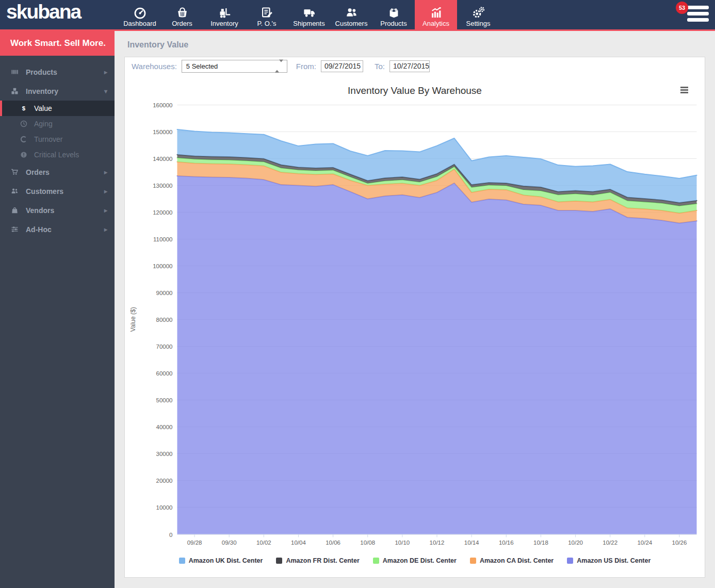 Image resolution: width=715 pixels, height=588 pixels. Describe the element at coordinates (57, 148) in the screenshot. I see `sidebar-menu: Products▸Inventory▾$ValueAgingTurnoverCr…` at that location.